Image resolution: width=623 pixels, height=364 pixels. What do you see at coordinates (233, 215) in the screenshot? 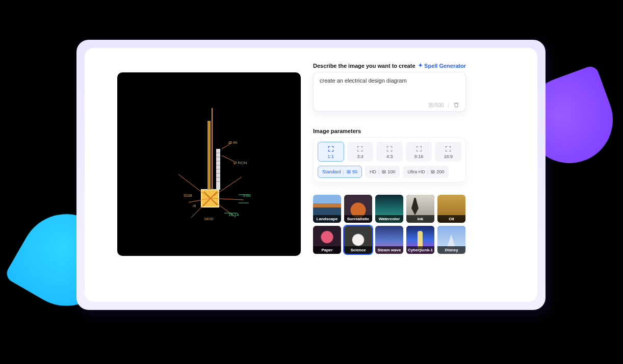
I see `svg-text: 10-14` at bounding box center [233, 215].